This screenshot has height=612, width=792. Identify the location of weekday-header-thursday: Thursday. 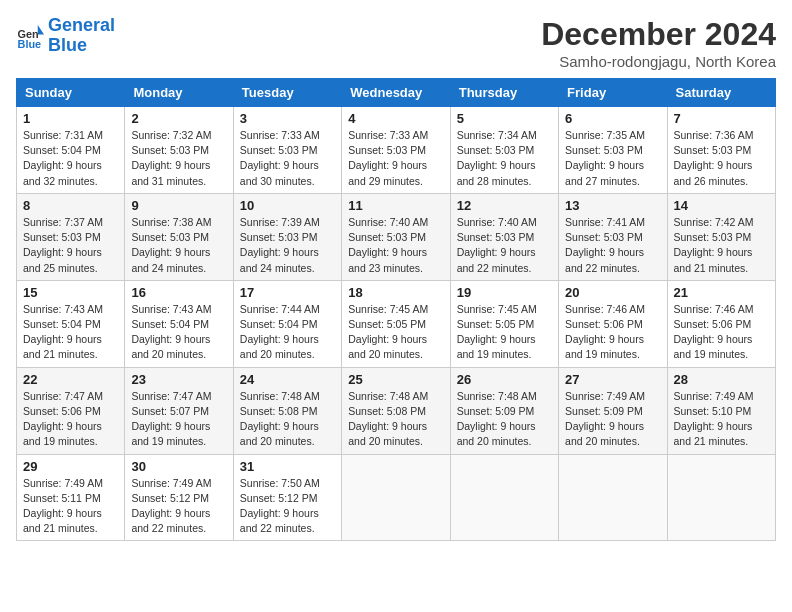
(504, 93).